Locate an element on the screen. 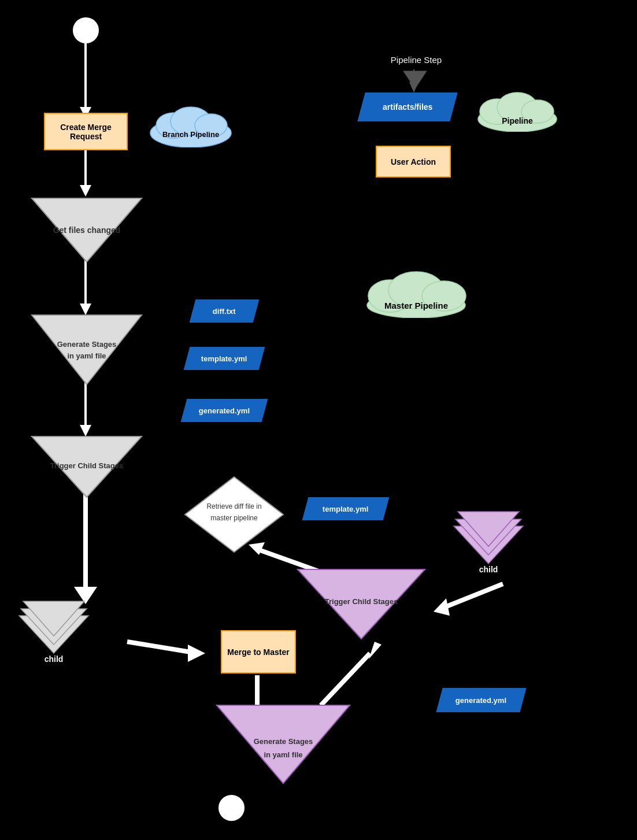 The height and width of the screenshot is (840, 637). pipeline-step-label: Pipeline Step is located at coordinates (416, 60).